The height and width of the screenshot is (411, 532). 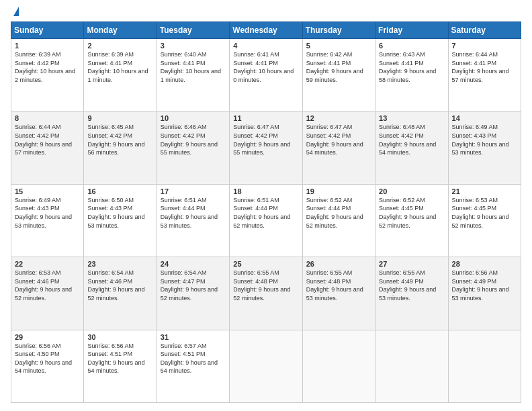 What do you see at coordinates (120, 31) in the screenshot?
I see `col-header-monday: Monday` at bounding box center [120, 31].